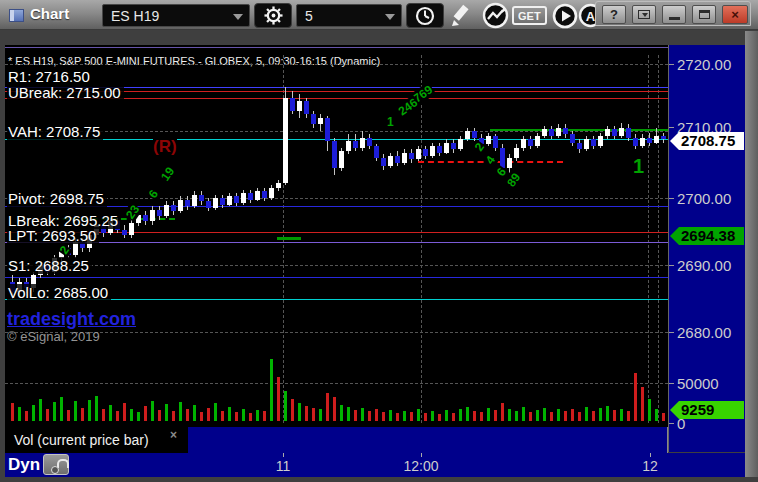  What do you see at coordinates (565, 16) in the screenshot?
I see `play-icon` at bounding box center [565, 16].